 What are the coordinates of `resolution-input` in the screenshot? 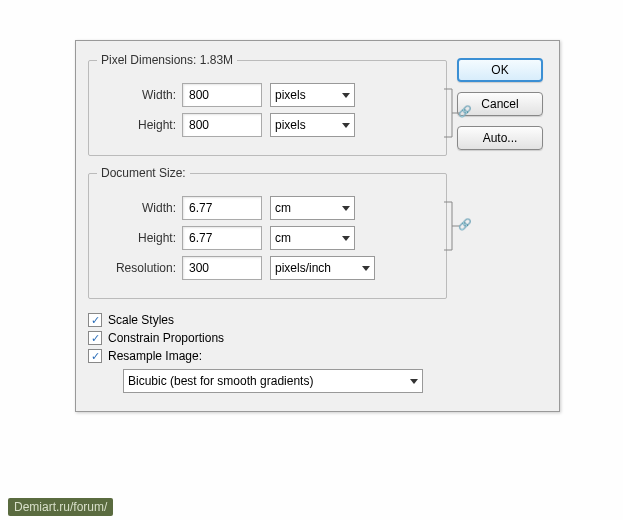 It's located at (222, 268).